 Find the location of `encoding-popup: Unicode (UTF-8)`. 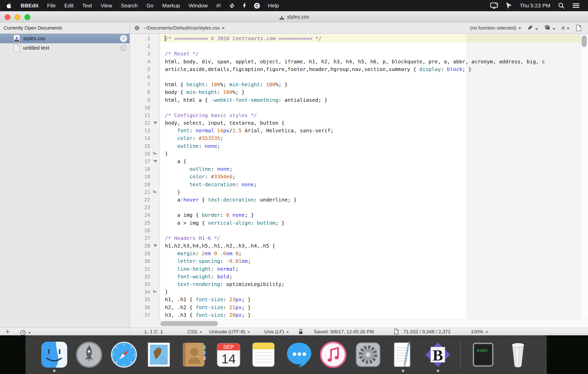

encoding-popup: Unicode (UTF-8) is located at coordinates (230, 332).